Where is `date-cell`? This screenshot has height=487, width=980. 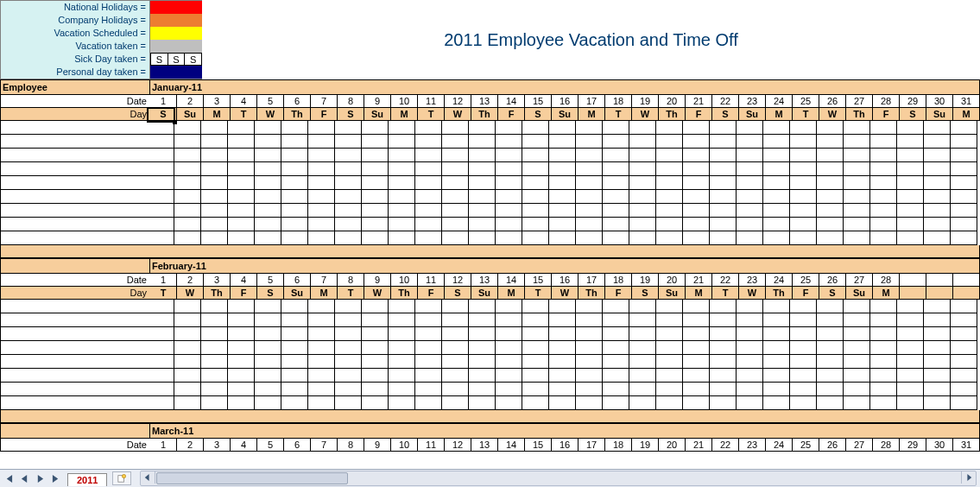 date-cell is located at coordinates (914, 280).